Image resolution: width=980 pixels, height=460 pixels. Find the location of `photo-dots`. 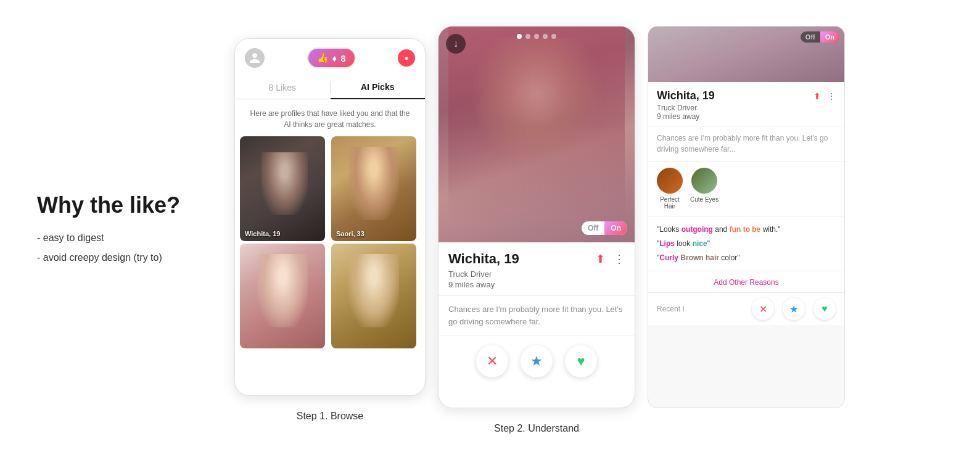

photo-dots is located at coordinates (537, 36).